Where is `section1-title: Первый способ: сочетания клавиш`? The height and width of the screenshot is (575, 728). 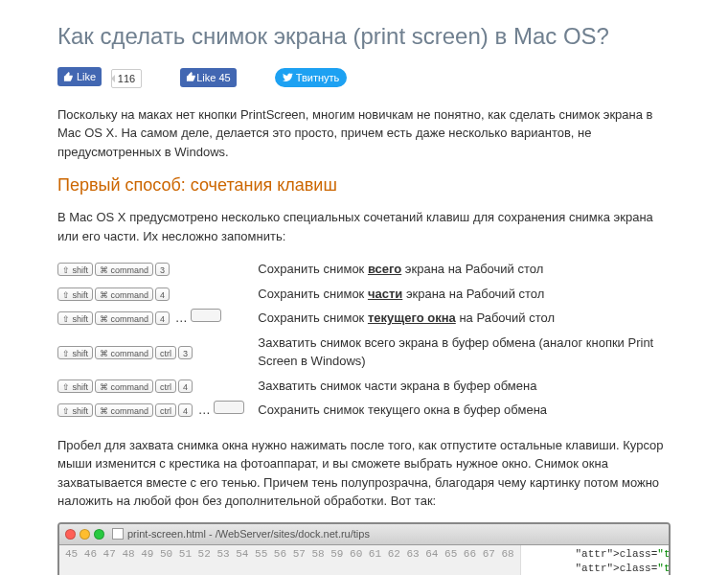
section1-title: Первый способ: сочетания клавиш is located at coordinates (364, 186).